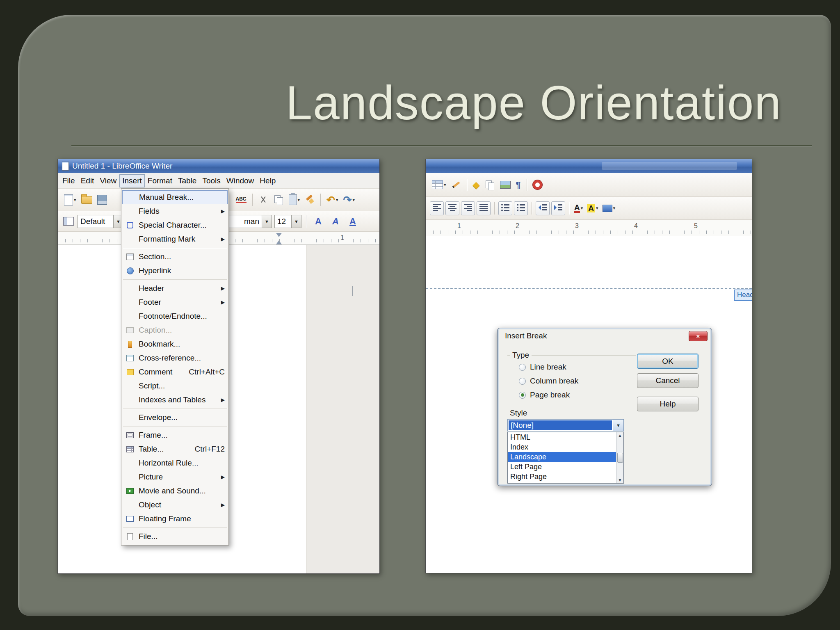  I want to click on style-combo: [None] ▼, so click(566, 425).